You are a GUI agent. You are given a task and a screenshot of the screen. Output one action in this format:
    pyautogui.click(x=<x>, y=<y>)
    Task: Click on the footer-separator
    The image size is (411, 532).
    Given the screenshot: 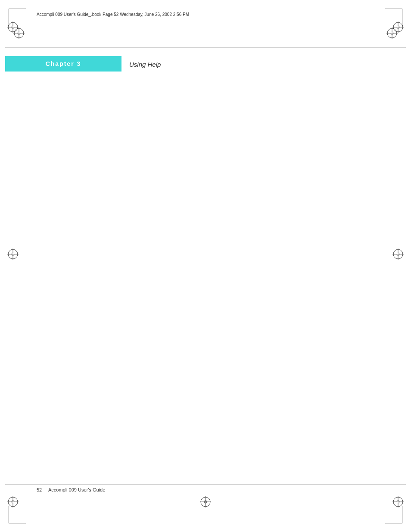 What is the action you would take?
    pyautogui.click(x=45, y=490)
    